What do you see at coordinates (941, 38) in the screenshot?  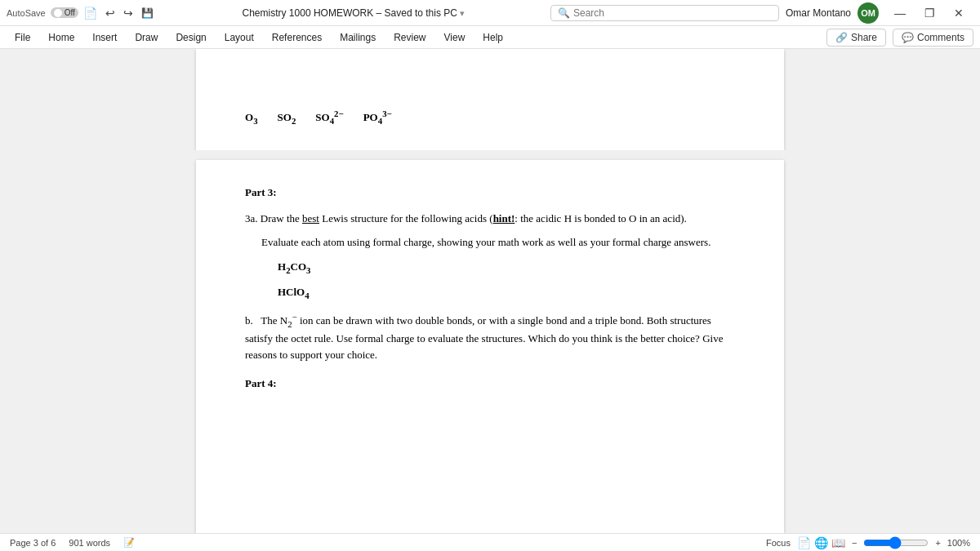 I see `comments-label: Comments` at bounding box center [941, 38].